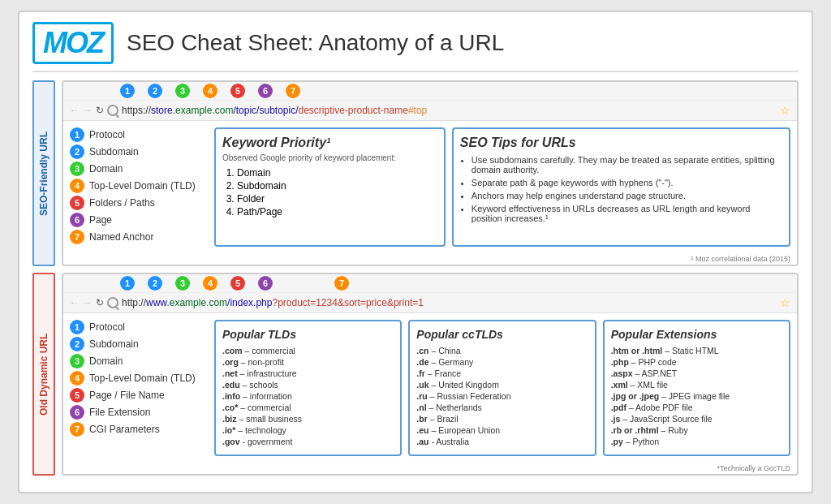  What do you see at coordinates (416, 47) in the screenshot?
I see `header: MOZ SEO Cheat Sheet: Anatomy of a URL` at bounding box center [416, 47].